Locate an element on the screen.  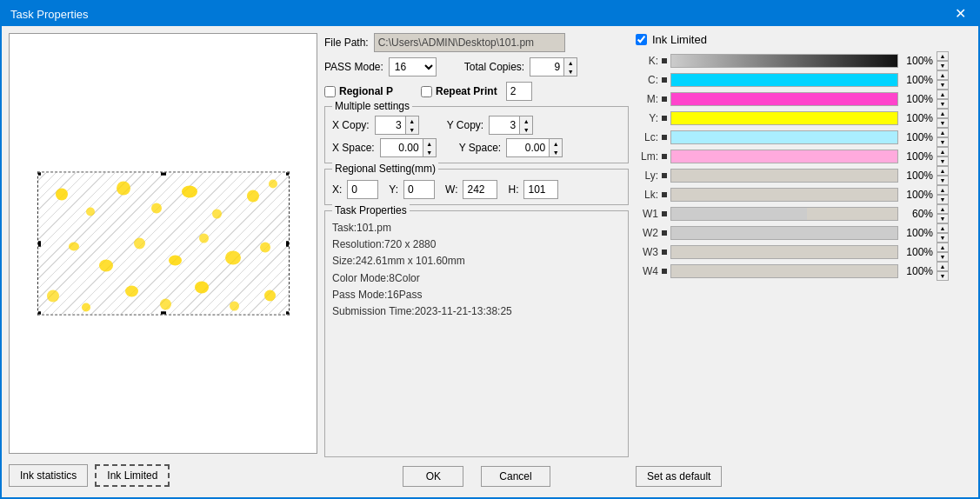
ink-up-11: ▲ is located at coordinates (943, 266).